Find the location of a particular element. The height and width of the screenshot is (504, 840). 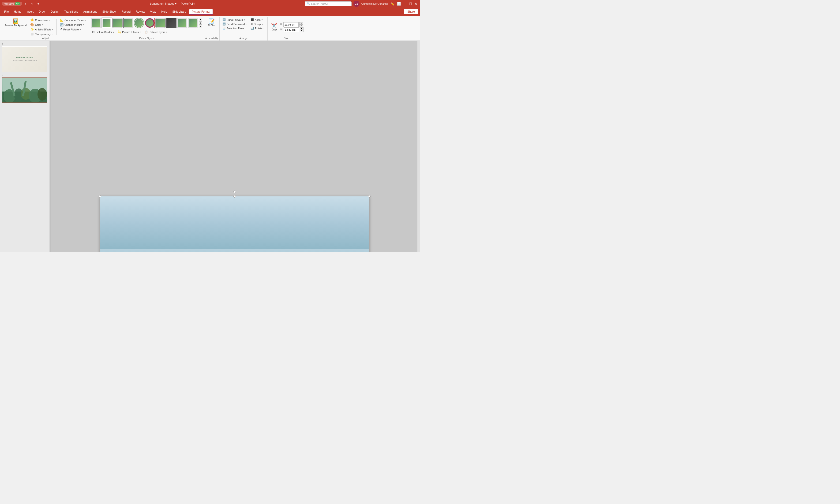

right-scrollbar is located at coordinates (419, 146).